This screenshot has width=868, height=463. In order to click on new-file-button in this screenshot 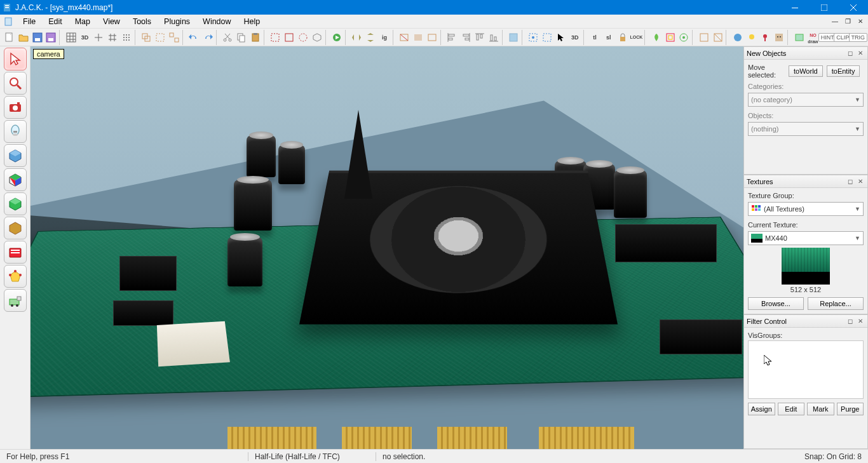, I will do `click(10, 37)`.